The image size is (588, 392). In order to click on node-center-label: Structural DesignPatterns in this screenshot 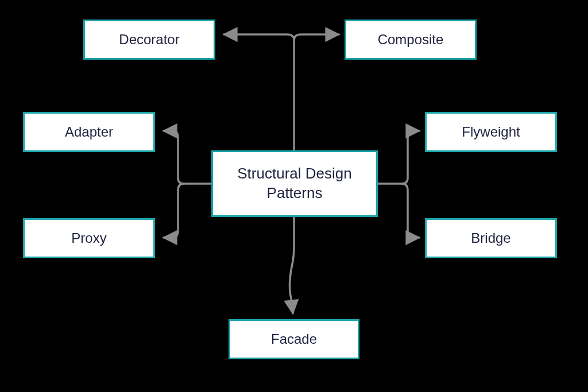, I will do `click(294, 184)`.